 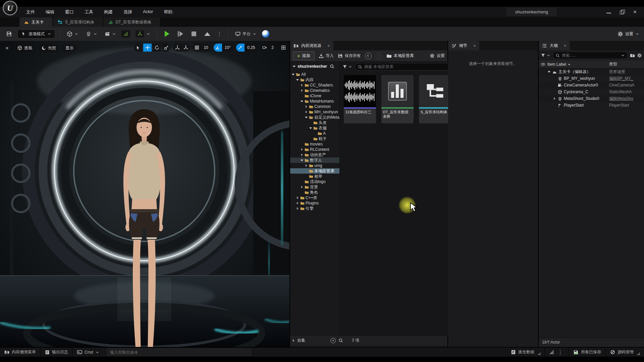 I want to click on content-browser-tab: 内容浏览器 ×, so click(x=312, y=46).